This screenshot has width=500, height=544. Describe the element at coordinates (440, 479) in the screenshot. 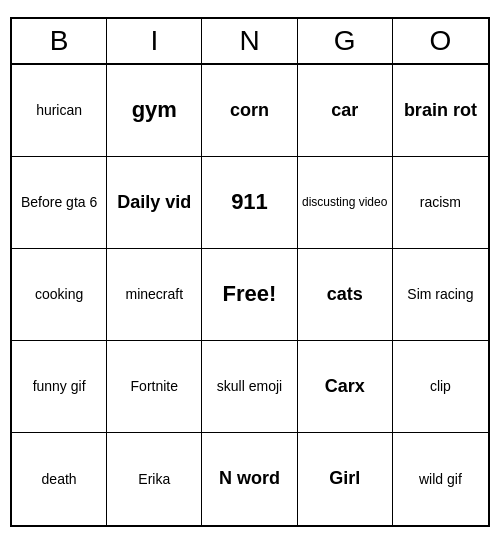

I see `bingo-cell: wild gif` at that location.